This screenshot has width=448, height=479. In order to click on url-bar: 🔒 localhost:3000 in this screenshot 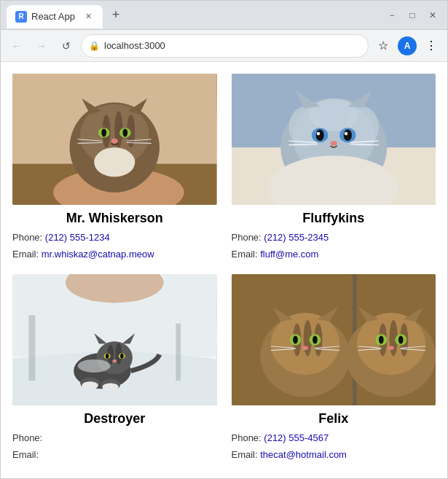, I will do `click(224, 46)`.